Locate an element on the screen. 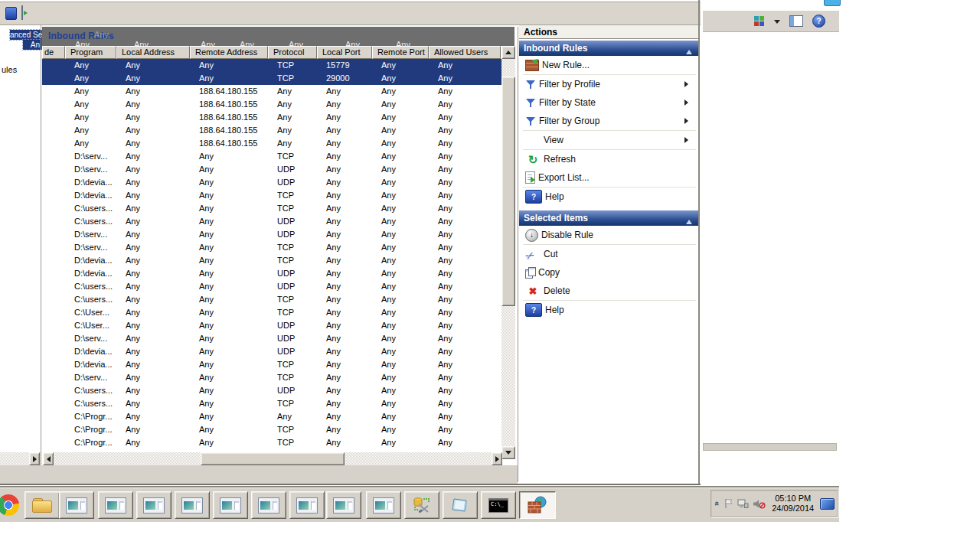  scroll-down-button is located at coordinates (508, 453).